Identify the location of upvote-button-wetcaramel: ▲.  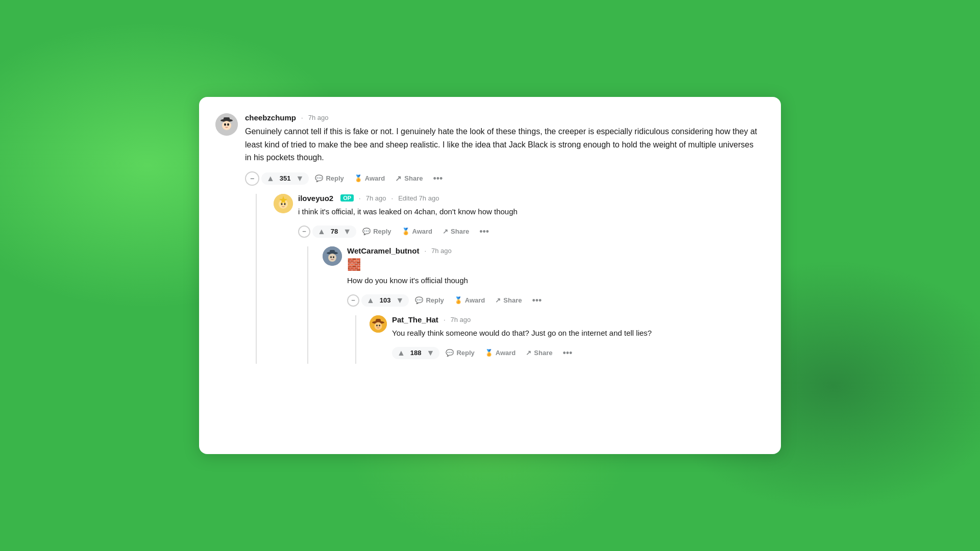
(371, 300).